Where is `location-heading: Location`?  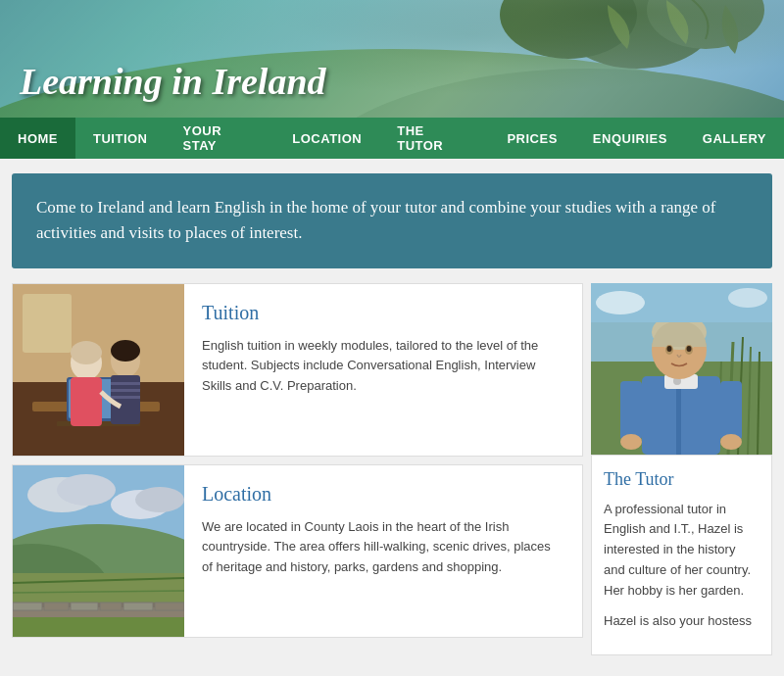
location-heading: Location is located at coordinates (383, 494).